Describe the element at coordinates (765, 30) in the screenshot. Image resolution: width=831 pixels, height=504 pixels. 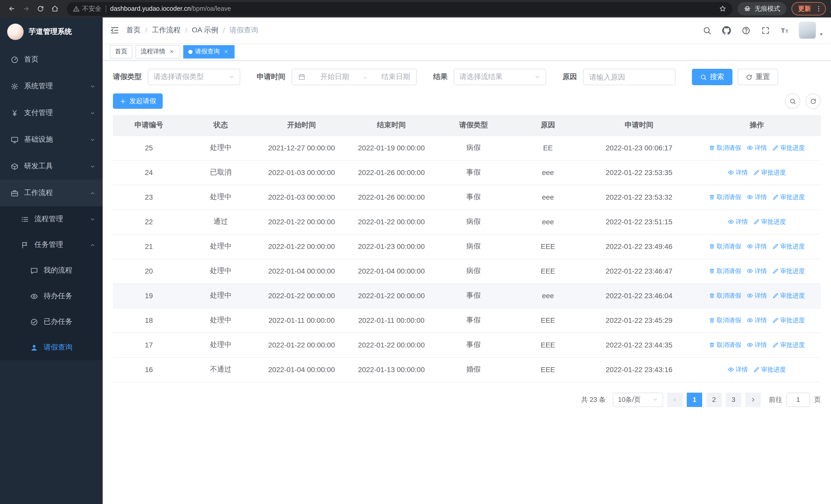
I see `fullscreen-icon` at that location.